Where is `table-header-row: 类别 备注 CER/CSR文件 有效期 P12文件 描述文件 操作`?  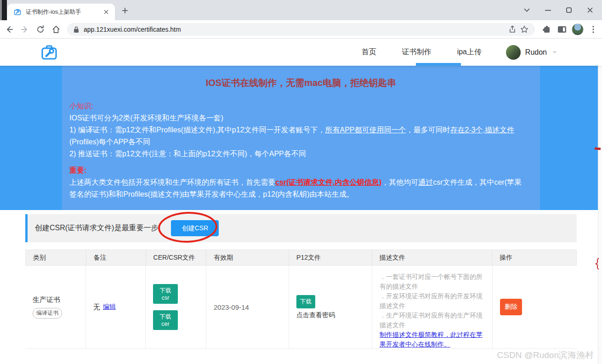
table-header-row: 类别 备注 CER/CSR文件 有效期 P12文件 描述文件 操作 is located at coordinates (301, 257).